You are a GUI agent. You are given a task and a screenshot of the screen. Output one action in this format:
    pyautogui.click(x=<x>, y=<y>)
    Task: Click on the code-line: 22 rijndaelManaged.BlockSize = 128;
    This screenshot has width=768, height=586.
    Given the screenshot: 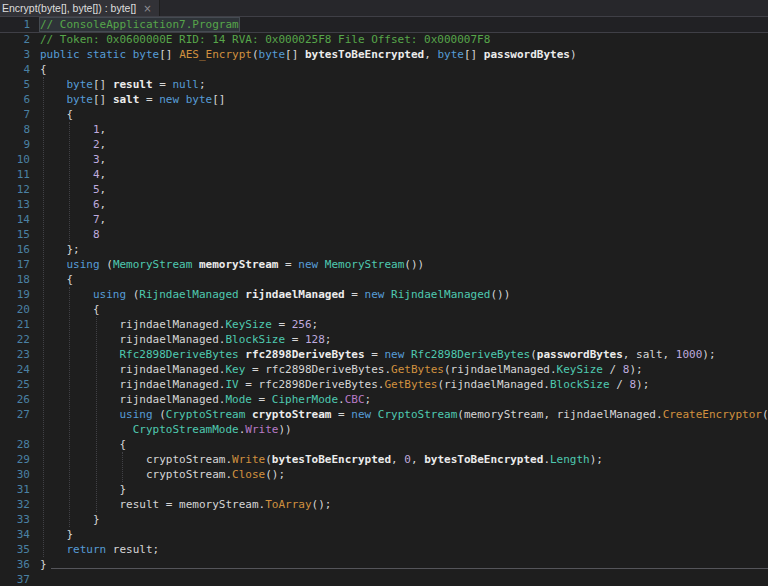 What is the action you would take?
    pyautogui.click(x=384, y=340)
    